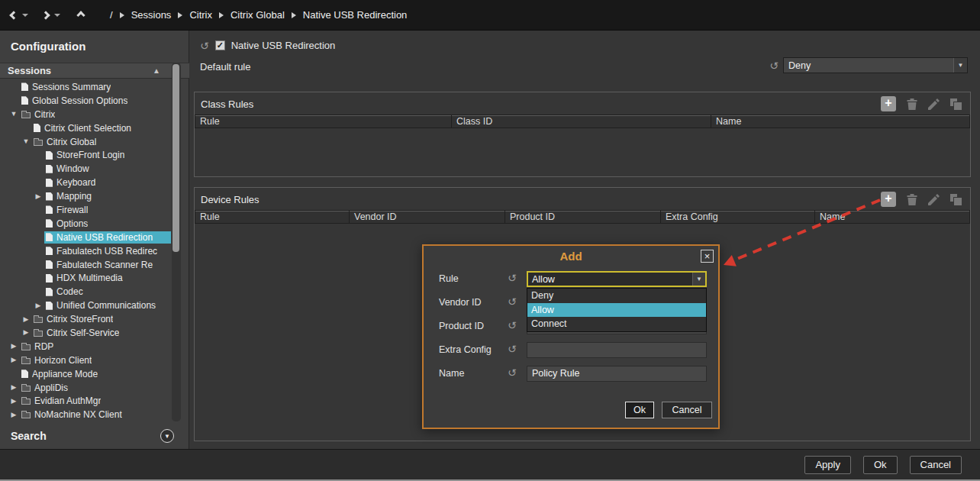 The width and height of the screenshot is (980, 481). What do you see at coordinates (57, 15) in the screenshot?
I see `forward-history-dropdown-icon` at bounding box center [57, 15].